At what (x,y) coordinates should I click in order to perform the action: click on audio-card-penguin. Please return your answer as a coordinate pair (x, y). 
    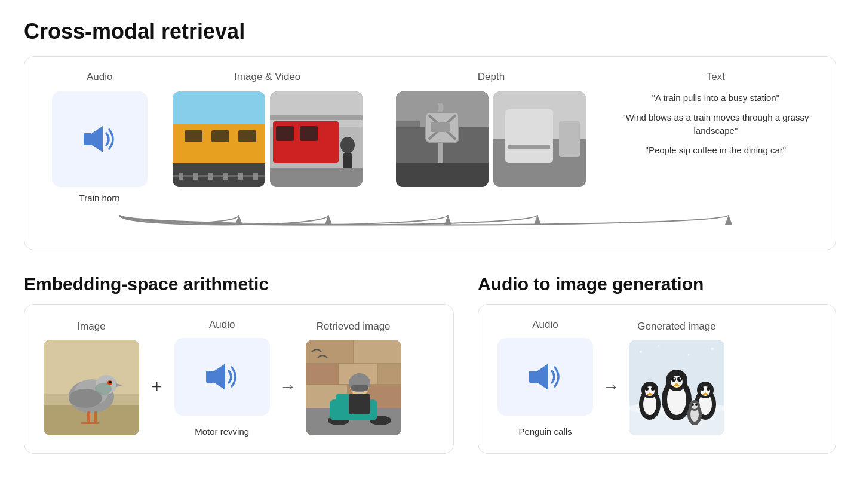
    Looking at the image, I should click on (545, 377).